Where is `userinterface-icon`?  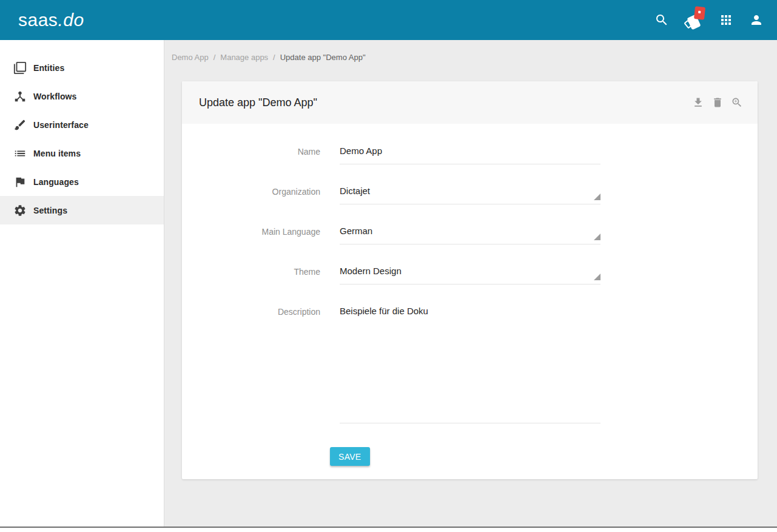 userinterface-icon is located at coordinates (20, 125).